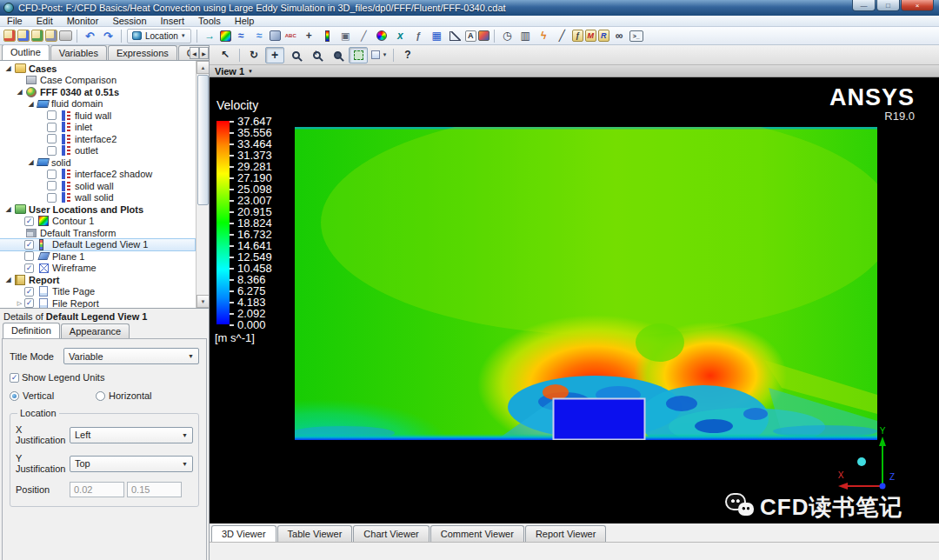  Describe the element at coordinates (97, 292) in the screenshot. I see `tree-item-title-page: ✓Title Page` at that location.